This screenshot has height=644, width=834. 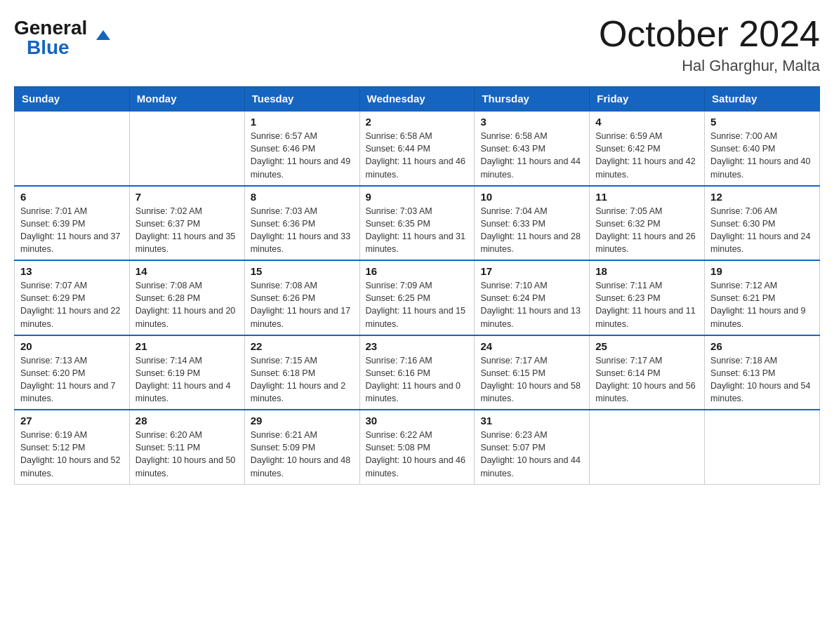 What do you see at coordinates (532, 347) in the screenshot?
I see `day-number: 24` at bounding box center [532, 347].